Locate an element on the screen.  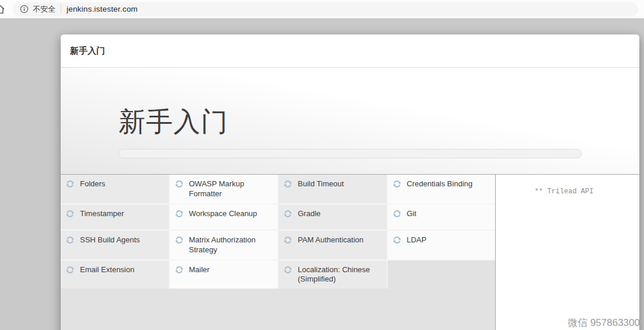
plugin-label: Credentials Binding is located at coordinates (440, 184).